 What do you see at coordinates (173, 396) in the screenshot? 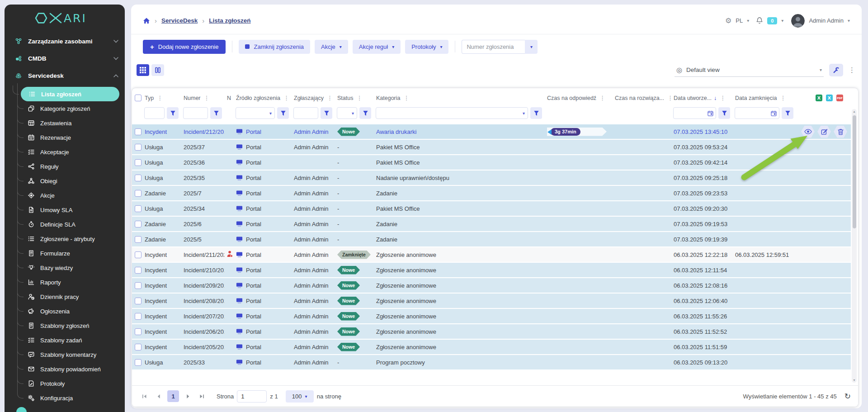
I see `page-number-button: 1` at bounding box center [173, 396].